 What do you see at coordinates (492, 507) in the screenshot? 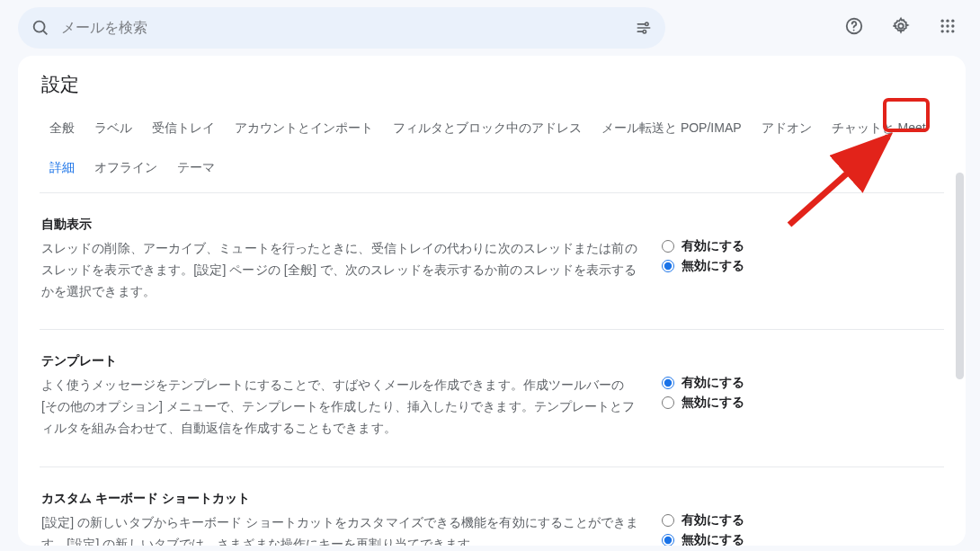
I see `setting-section: カスタム キーボード ショートカット[設定] の新しいタブからキーボード ショー…` at bounding box center [492, 507].